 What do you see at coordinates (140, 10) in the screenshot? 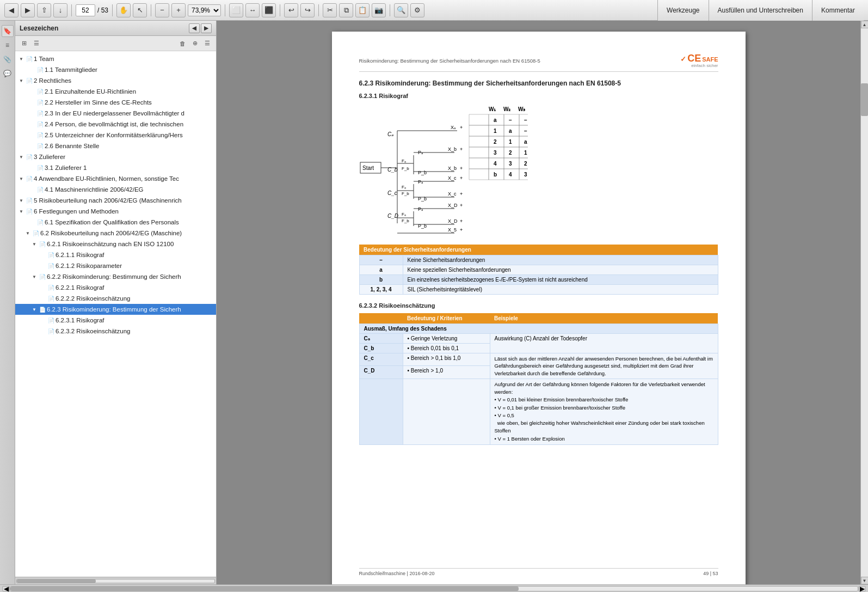
I see `select-tool: ↖` at bounding box center [140, 10].